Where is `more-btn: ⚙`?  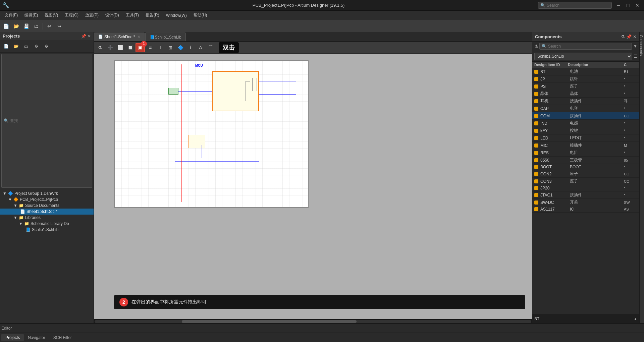
more-btn: ⚙ is located at coordinates (46, 46).